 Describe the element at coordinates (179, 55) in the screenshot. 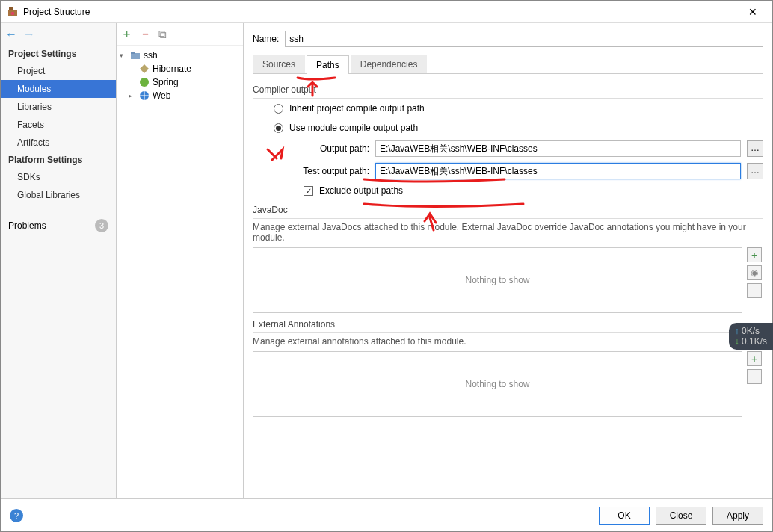

I see `tree-row-root: ▾ ssh` at that location.